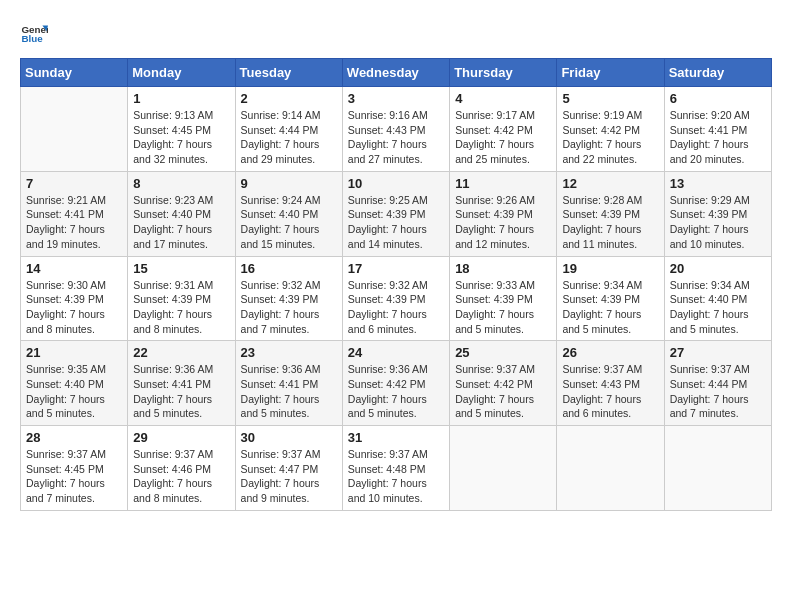 This screenshot has height=612, width=792. I want to click on weekday-header-row: SundayMondayTuesdayWednesdayThursdayFrid…, so click(396, 73).